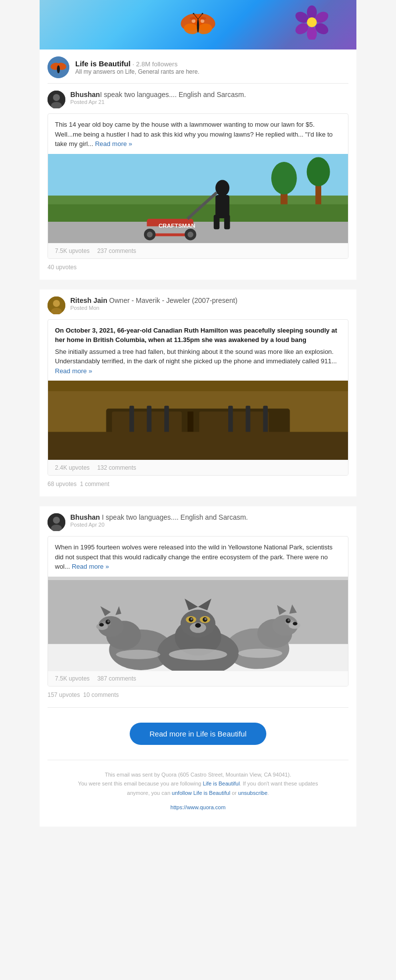  Describe the element at coordinates (209, 95) in the screenshot. I see `post-1-author-line: BhushanI speak two languages.... English…` at that location.